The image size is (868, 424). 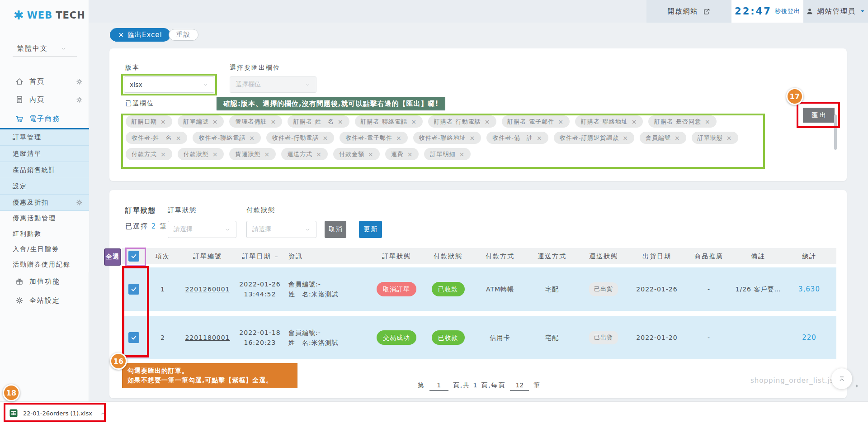 What do you see at coordinates (835, 11) in the screenshot?
I see `admin-menu: 網站管理員` at bounding box center [835, 11].